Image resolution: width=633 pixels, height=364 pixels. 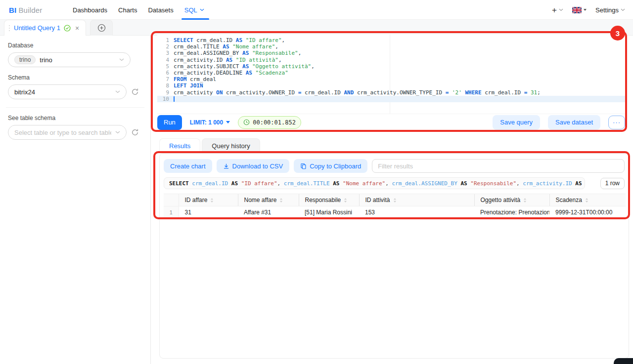 I want to click on drag-handle-icon, so click(x=9, y=28).